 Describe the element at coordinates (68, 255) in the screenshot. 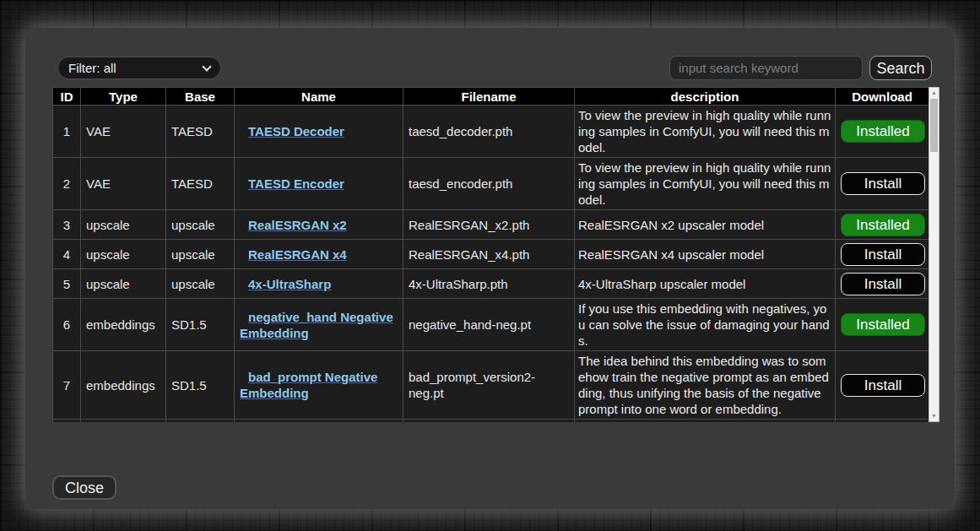

I see `cell-id: 4` at that location.